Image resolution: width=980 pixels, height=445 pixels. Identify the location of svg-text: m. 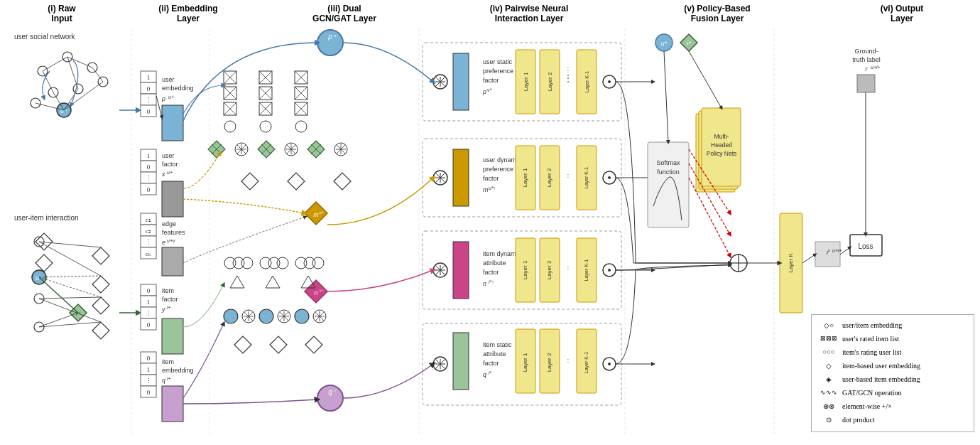
(486, 190).